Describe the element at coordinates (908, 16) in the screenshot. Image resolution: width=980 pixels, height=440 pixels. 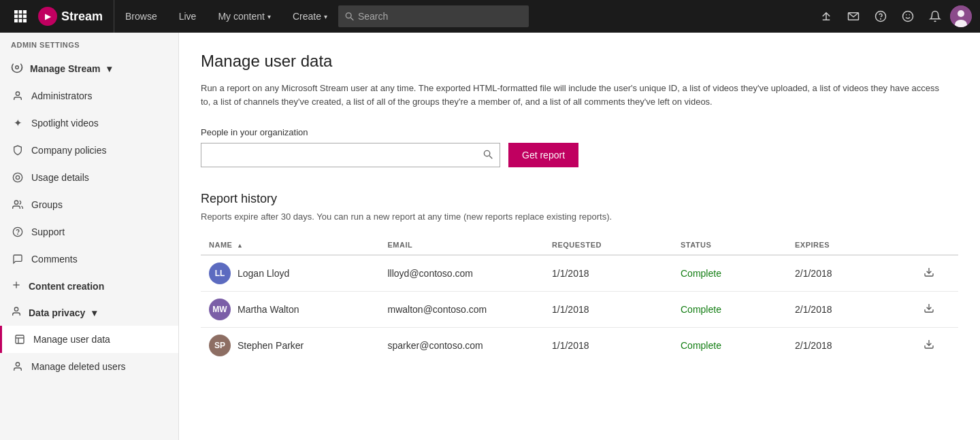
I see `feedback-icon` at that location.